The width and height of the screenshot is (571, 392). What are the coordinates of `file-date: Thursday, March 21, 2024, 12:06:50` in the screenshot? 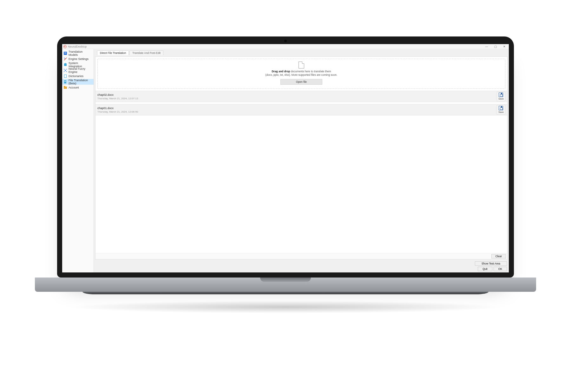 It's located at (118, 112).